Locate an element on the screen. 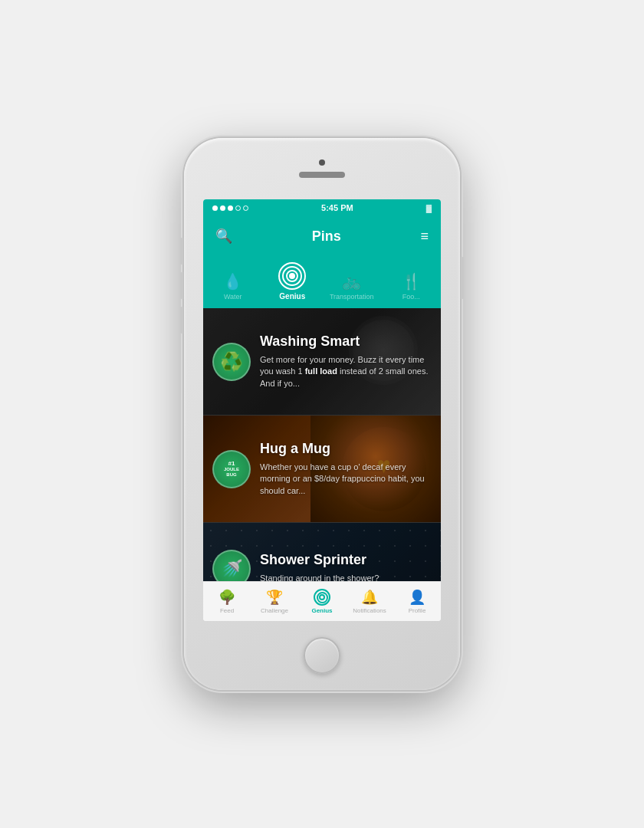 This screenshot has height=828, width=644. feed-icon: 🌳 is located at coordinates (227, 597).